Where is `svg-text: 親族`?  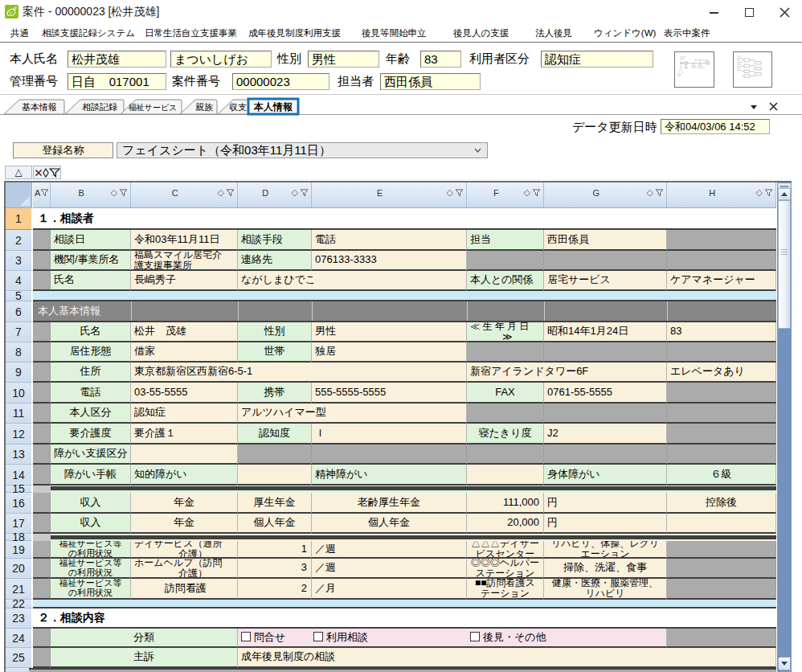 svg-text: 親族 is located at coordinates (204, 107).